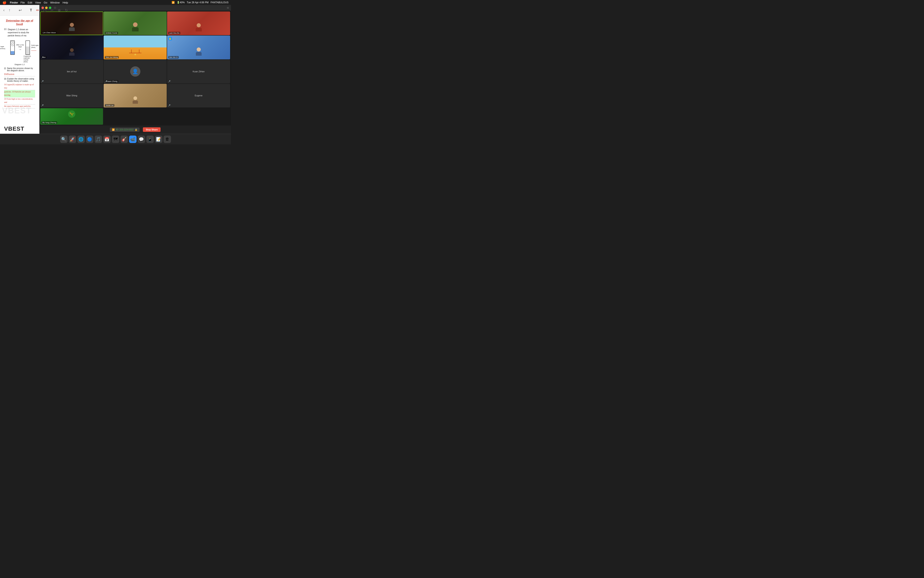  Describe the element at coordinates (135, 60) in the screenshot. I see `participant-grid: Lim Chen Woon KHING YUAN Lam Hou Ee` at that location.